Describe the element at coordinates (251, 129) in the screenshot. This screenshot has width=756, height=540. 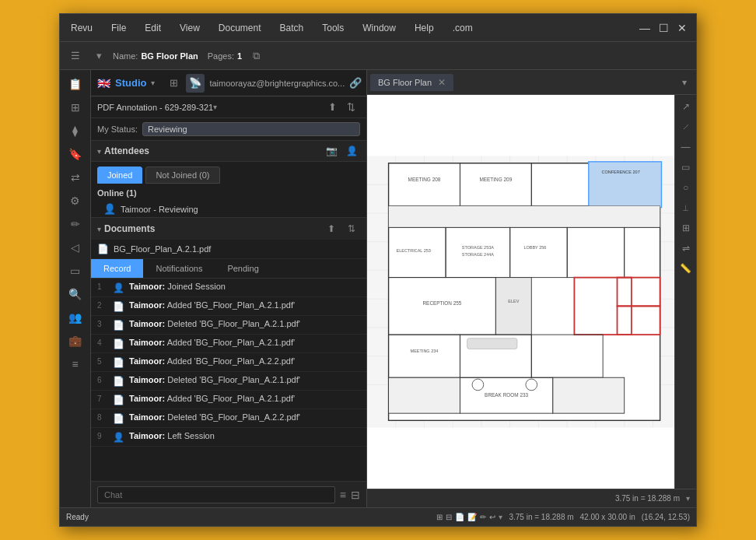
I see `status-select: Reviewing Approved In Progress` at that location.